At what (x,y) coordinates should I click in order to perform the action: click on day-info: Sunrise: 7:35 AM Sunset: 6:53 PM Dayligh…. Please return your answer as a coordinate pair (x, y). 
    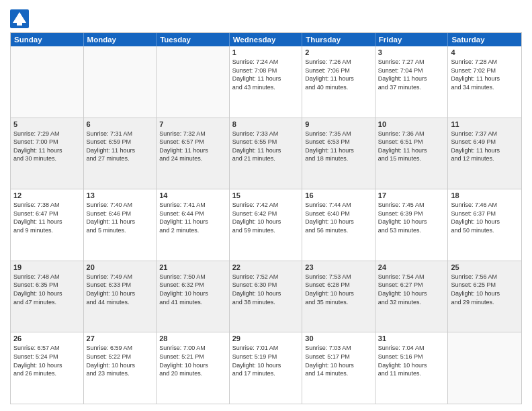
    Looking at the image, I should click on (339, 146).